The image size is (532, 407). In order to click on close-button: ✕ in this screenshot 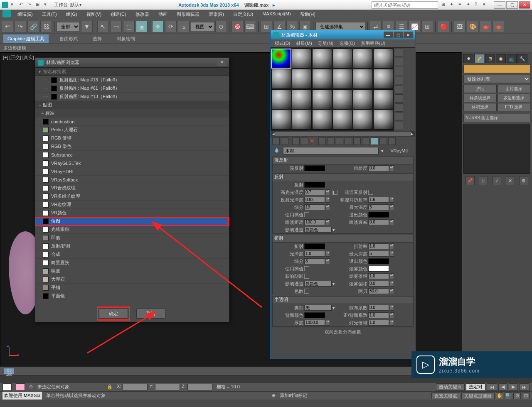, I will do `click(408, 35)`.